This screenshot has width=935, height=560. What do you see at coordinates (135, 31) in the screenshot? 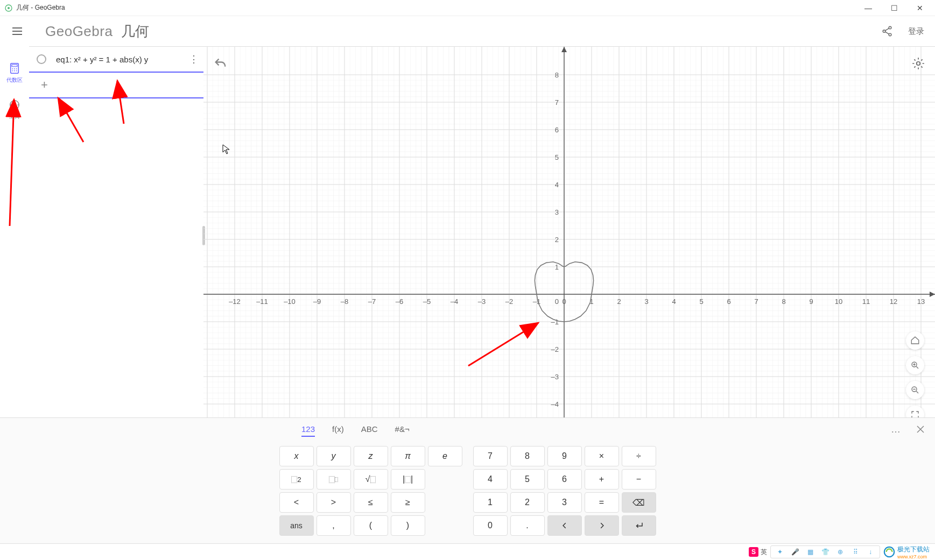
I see `app-title: 几何` at bounding box center [135, 31].